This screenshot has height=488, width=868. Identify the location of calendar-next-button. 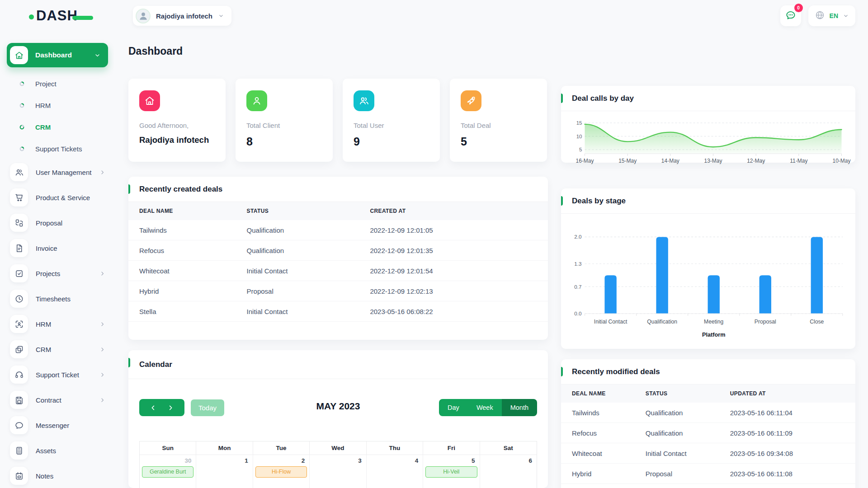
(171, 408).